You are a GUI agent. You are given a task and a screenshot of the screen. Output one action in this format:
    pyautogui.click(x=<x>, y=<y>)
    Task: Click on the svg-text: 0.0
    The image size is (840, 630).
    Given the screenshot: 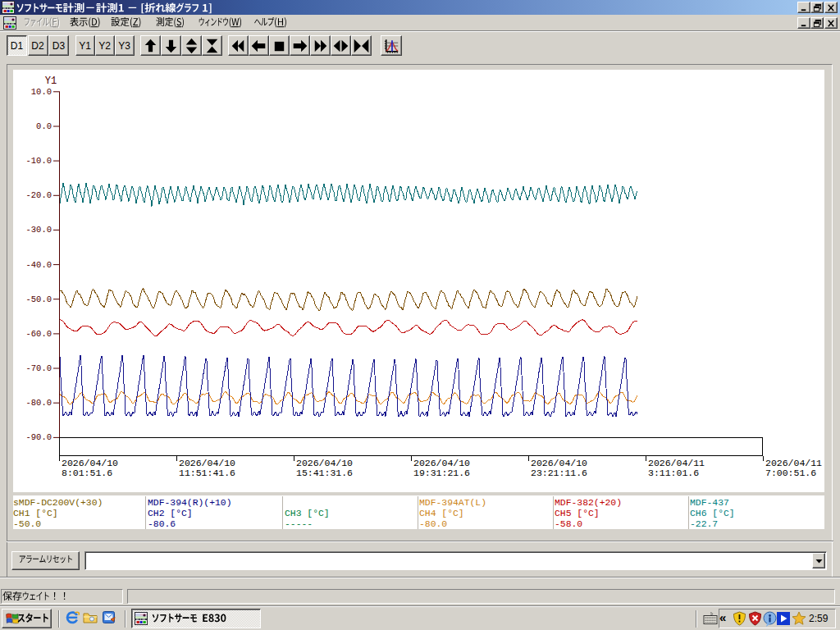 What is the action you would take?
    pyautogui.click(x=44, y=126)
    